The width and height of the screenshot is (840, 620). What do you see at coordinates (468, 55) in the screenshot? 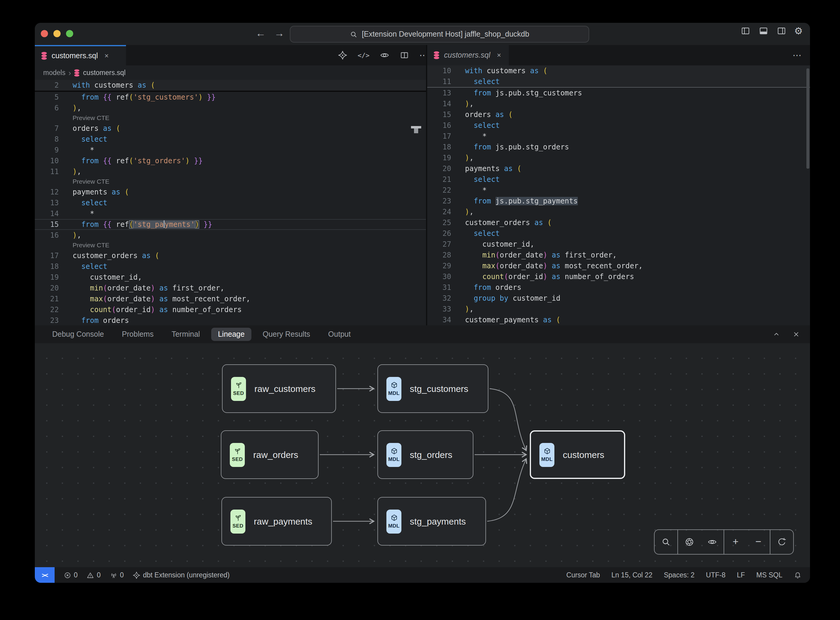
I see `tab-customers-sql-right: customers.sql ×` at bounding box center [468, 55].